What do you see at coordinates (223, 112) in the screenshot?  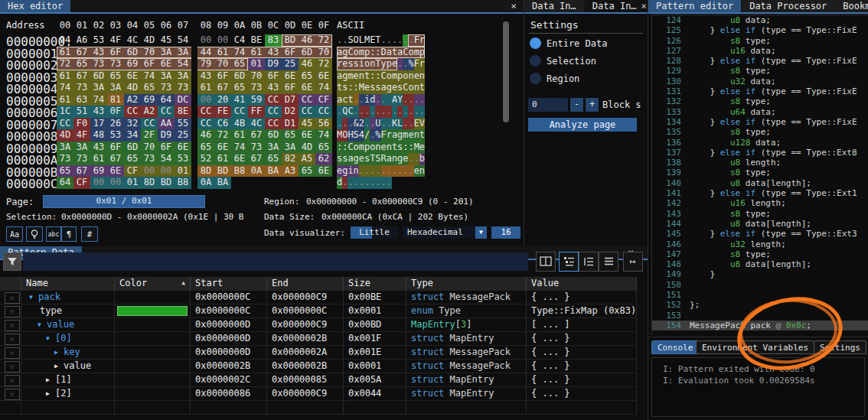 I see `hex-byte: FE` at bounding box center [223, 112].